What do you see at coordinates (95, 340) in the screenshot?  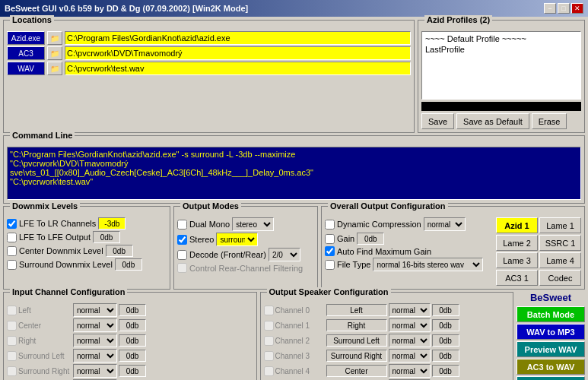 I see `input-right-dropdown: normal` at bounding box center [95, 340].